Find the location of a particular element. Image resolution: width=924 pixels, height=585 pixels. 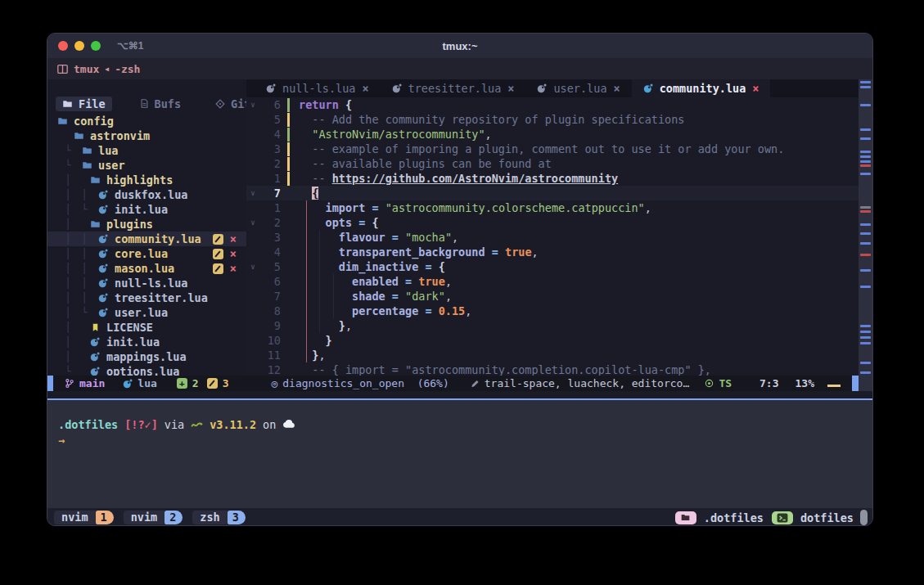

tree-row-user.lua: │ └ user.lua is located at coordinates (147, 313).